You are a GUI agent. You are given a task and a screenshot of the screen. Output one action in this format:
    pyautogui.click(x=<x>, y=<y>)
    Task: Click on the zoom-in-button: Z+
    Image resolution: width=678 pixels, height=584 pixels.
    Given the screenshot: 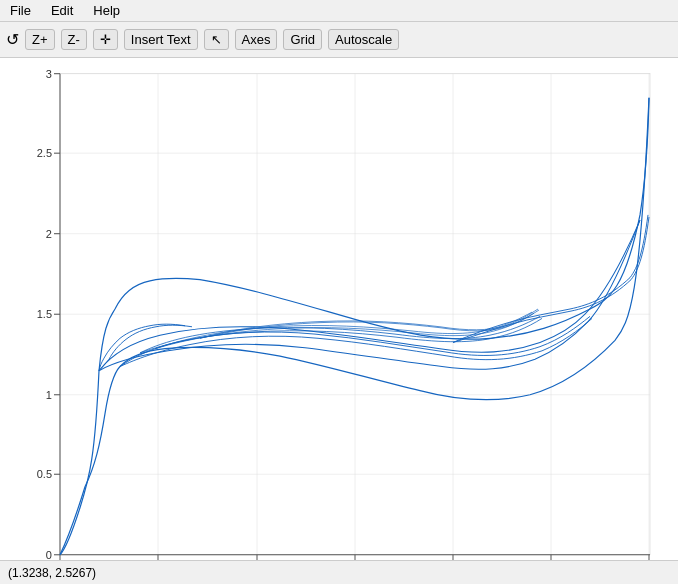 What is the action you would take?
    pyautogui.click(x=40, y=40)
    